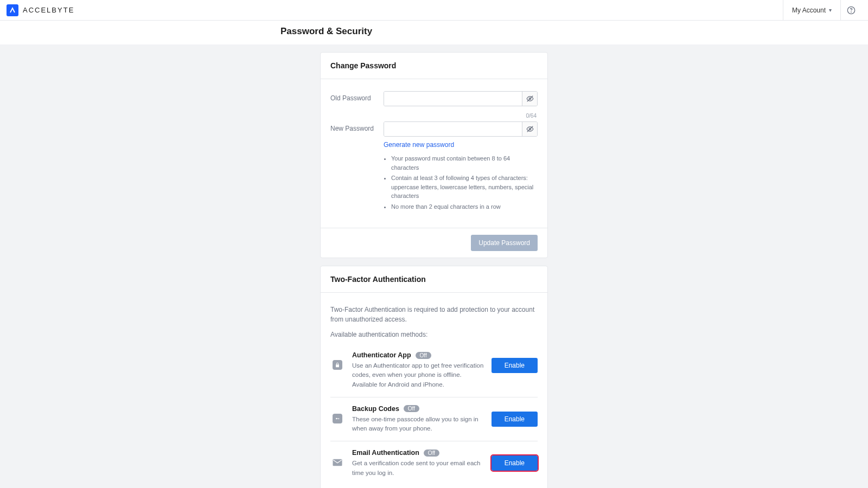 Image resolution: width=868 pixels, height=488 pixels. What do you see at coordinates (49, 10) in the screenshot?
I see `logo-text: ACCELBYTE` at bounding box center [49, 10].